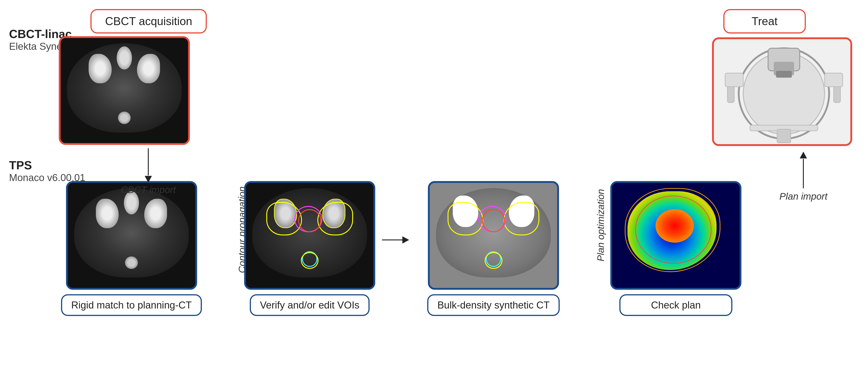  What do you see at coordinates (601, 225) in the screenshot?
I see `plan-optimization-label: Plan optimization` at bounding box center [601, 225].